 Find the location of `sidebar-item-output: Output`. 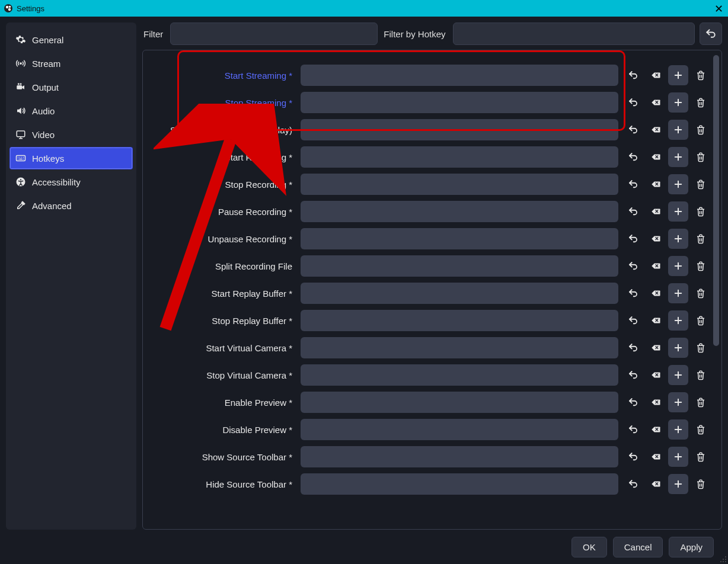

sidebar-item-output: Output is located at coordinates (71, 87).